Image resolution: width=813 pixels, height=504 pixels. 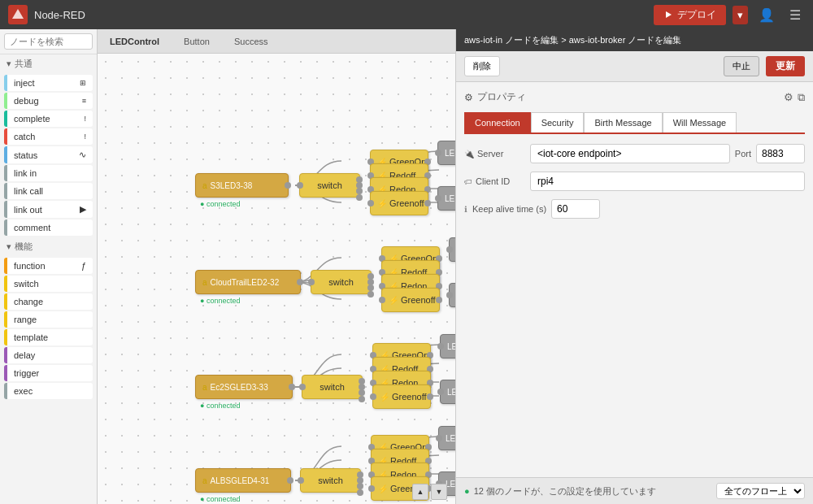 I want to click on sidebar-item-catch: catch!, so click(x=49, y=137).